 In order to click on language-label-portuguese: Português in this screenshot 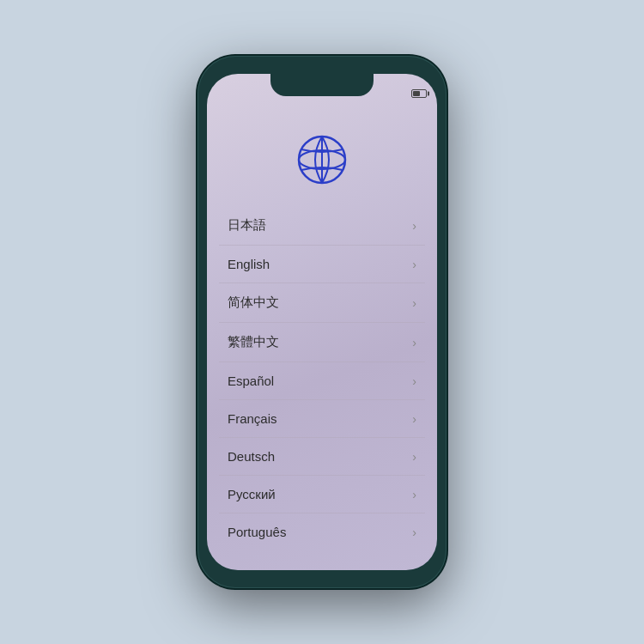, I will do `click(257, 532)`.